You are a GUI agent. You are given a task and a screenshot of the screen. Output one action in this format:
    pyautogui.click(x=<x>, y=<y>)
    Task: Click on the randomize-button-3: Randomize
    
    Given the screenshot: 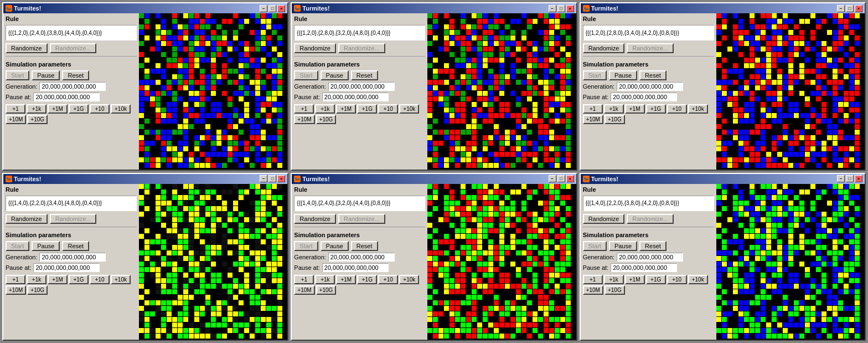 What is the action you would take?
    pyautogui.click(x=604, y=48)
    